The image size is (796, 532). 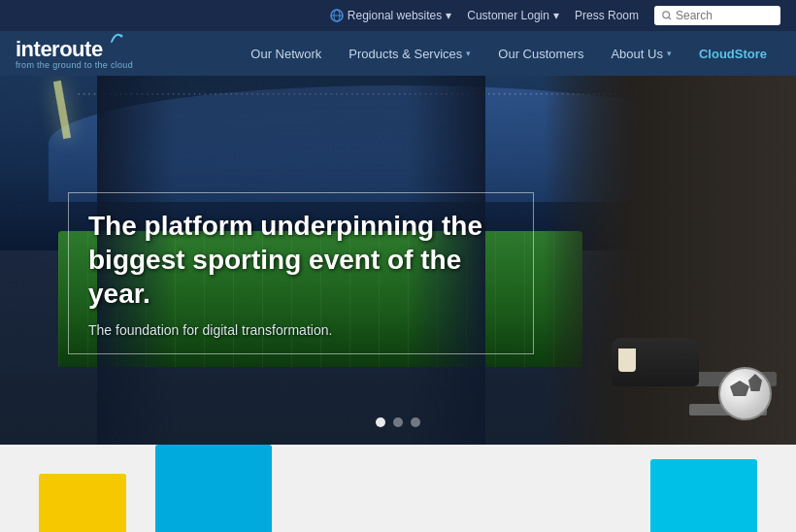 What do you see at coordinates (468, 53) in the screenshot?
I see `products-chevron-icon: ▾` at bounding box center [468, 53].